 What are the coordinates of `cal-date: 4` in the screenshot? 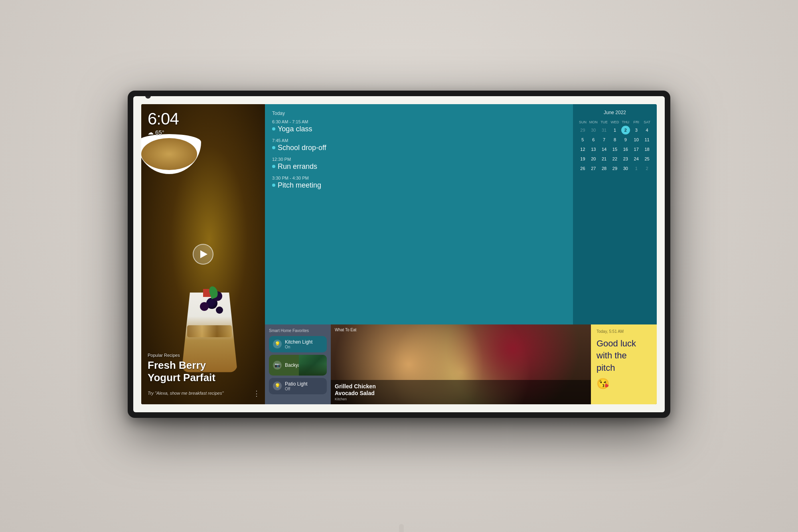 It's located at (647, 130).